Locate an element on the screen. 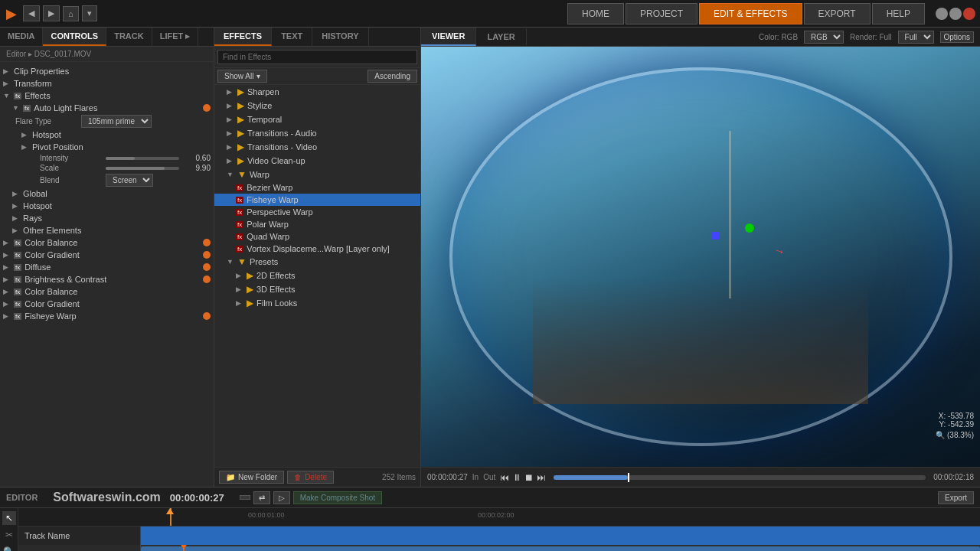  flare-type-select: 105mm prime is located at coordinates (116, 121).